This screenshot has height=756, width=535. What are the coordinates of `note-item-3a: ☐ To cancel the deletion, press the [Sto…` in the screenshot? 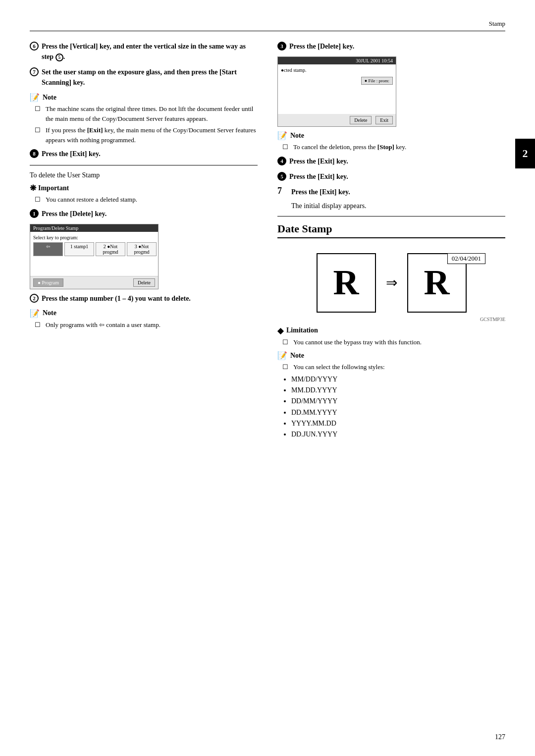 It's located at (391, 147).